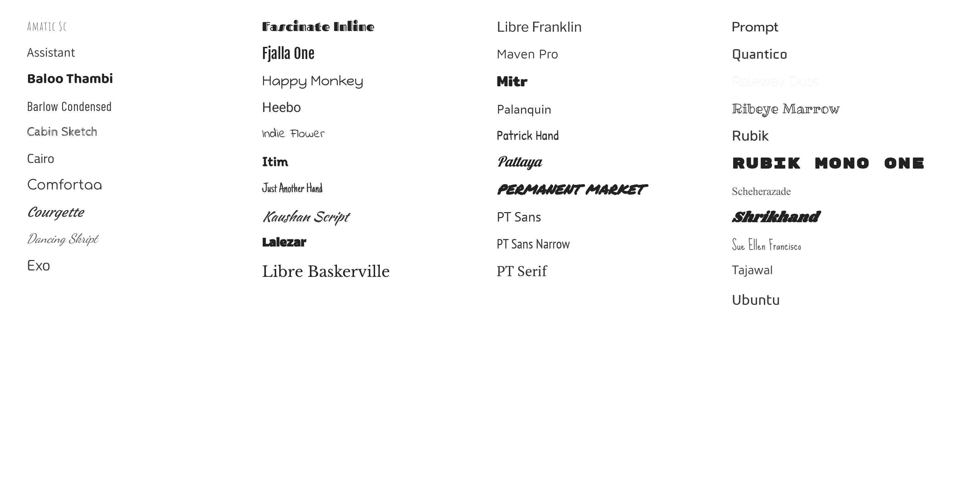 The image size is (980, 495). I want to click on font-item-sue-ellen-francisco: Sue Ellen Francisco, so click(843, 246).